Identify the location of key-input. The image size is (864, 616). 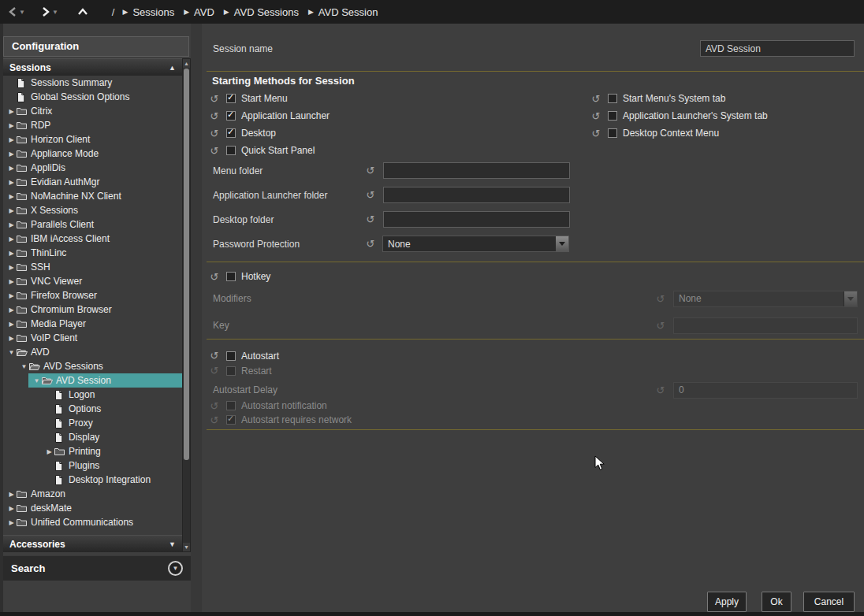
(765, 326).